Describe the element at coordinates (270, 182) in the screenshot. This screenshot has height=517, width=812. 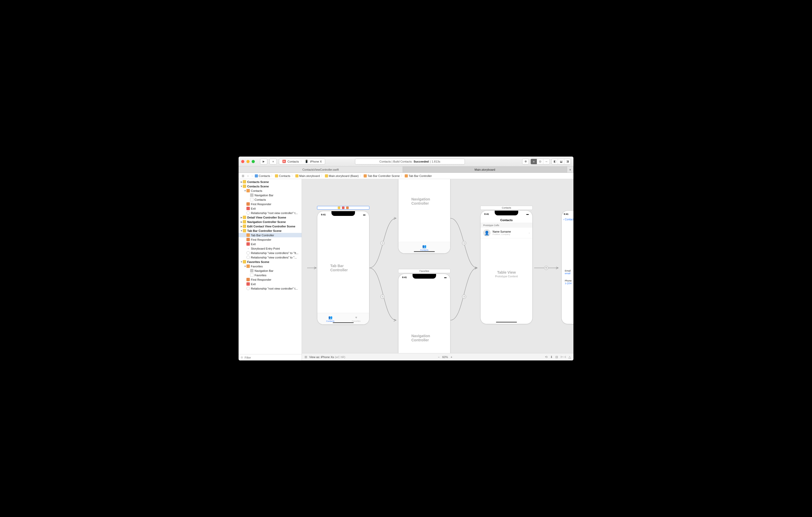
I see `outline-row: ▶Contacts Scene` at that location.